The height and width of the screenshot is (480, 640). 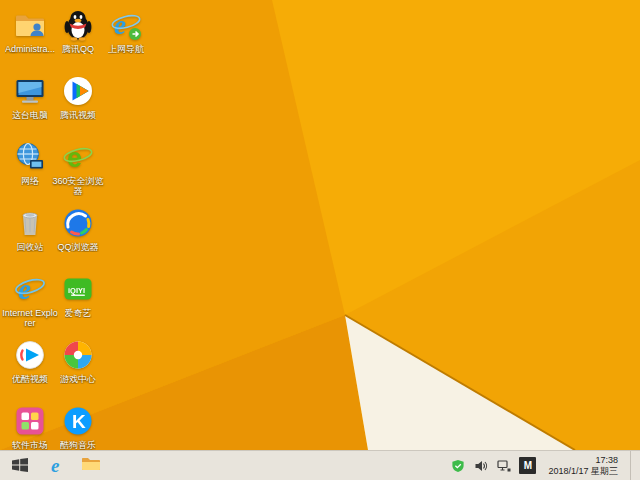 I want to click on browser-e-nav-icon: e, so click(x=126, y=25).